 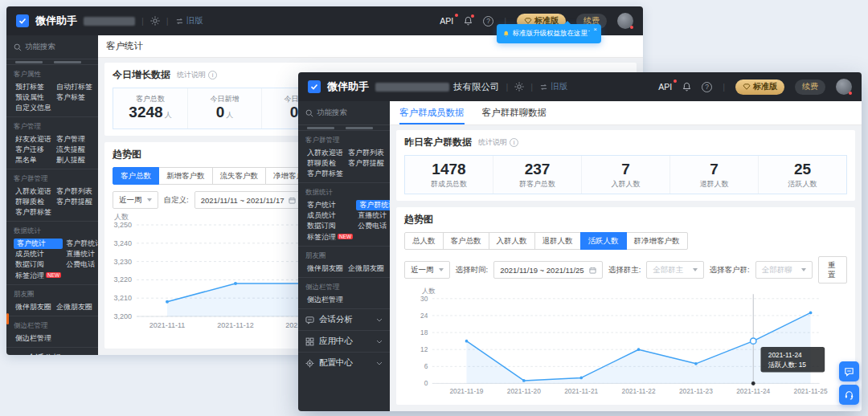 I want to click on customer-service-button, so click(x=849, y=395).